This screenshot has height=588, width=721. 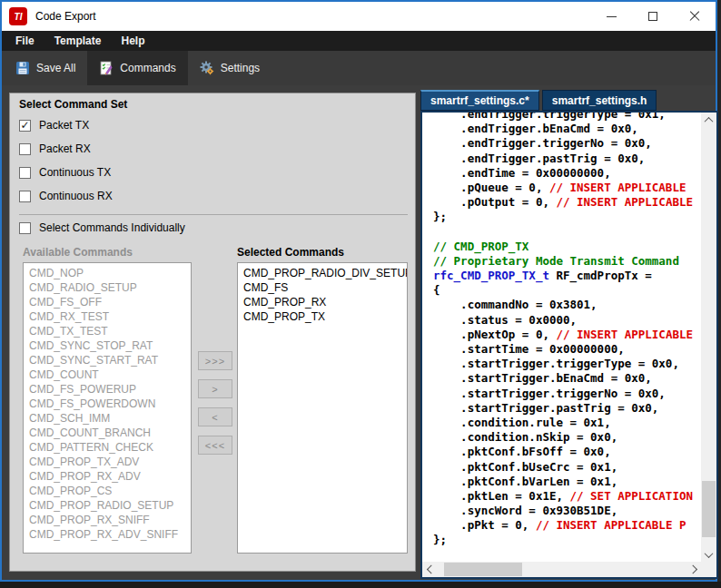 What do you see at coordinates (430, 570) in the screenshot?
I see `chevron-left-icon` at bounding box center [430, 570].